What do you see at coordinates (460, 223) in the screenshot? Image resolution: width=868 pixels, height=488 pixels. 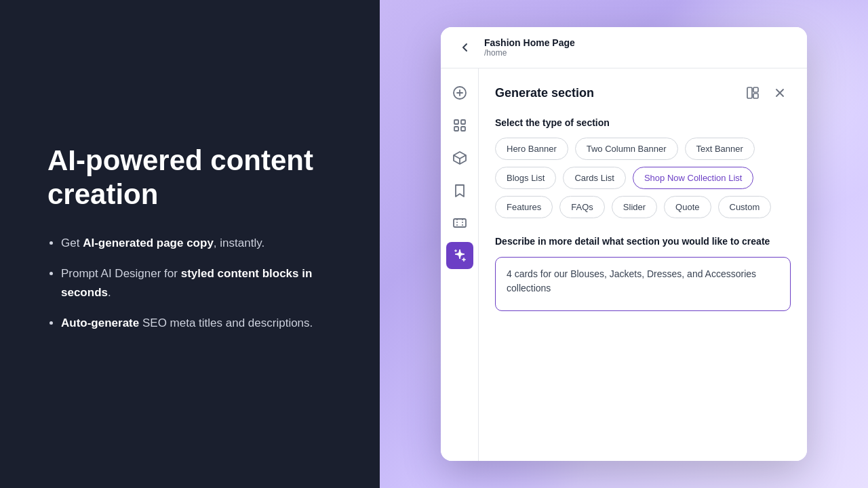 I see `sidebar-item-ticket` at bounding box center [460, 223].